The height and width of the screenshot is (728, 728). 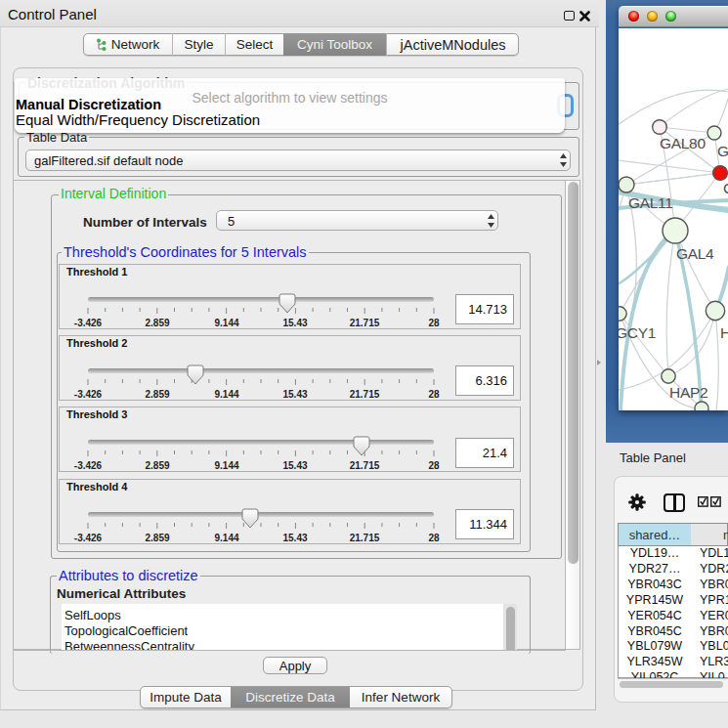 I want to click on svg-text: G, so click(x=723, y=150).